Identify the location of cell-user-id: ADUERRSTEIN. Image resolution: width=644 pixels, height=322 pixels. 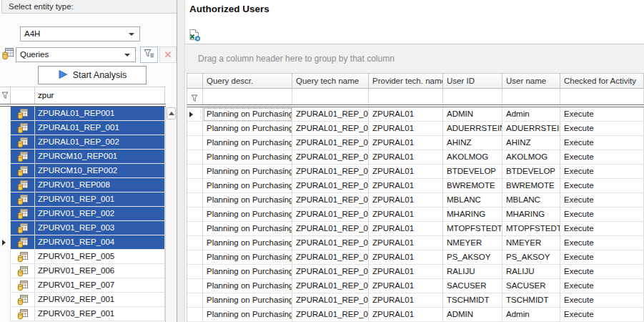
(473, 129).